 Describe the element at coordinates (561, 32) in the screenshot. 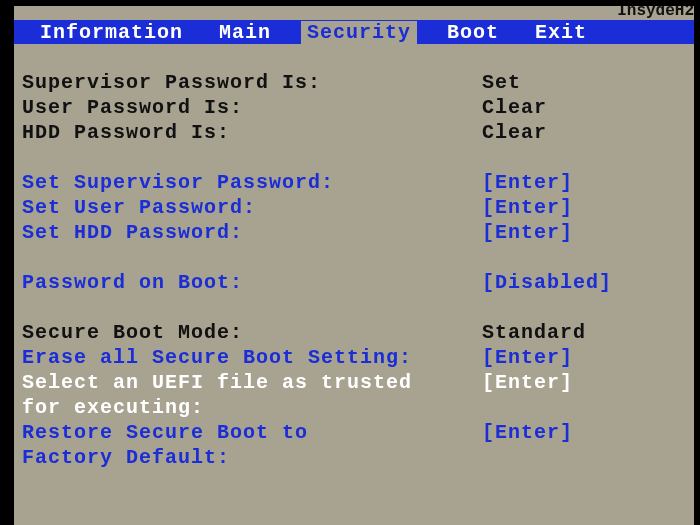

I see `tab-exit: Exit` at that location.